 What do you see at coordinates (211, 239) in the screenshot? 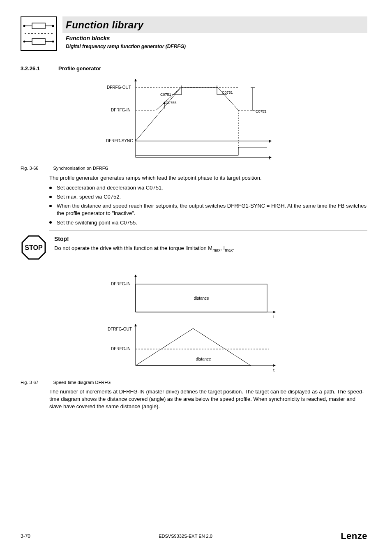
I see `stop-heading: Stop!` at bounding box center [211, 239].